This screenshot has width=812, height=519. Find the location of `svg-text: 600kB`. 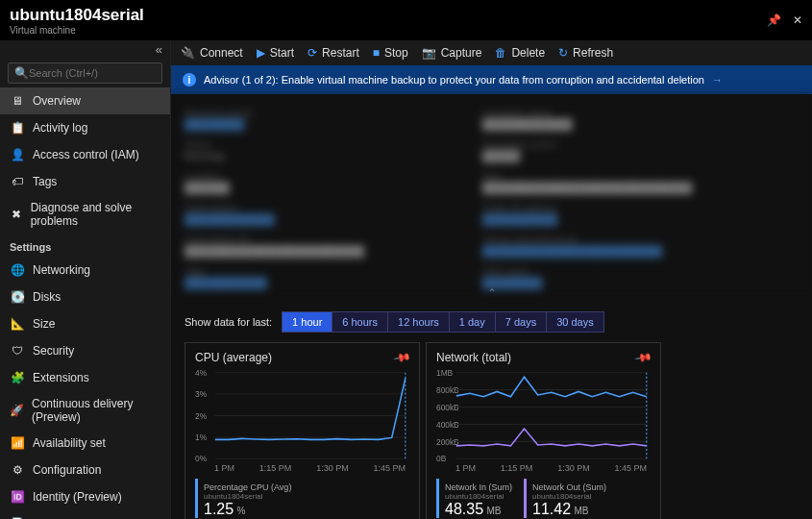

svg-text: 600kB is located at coordinates (448, 408).